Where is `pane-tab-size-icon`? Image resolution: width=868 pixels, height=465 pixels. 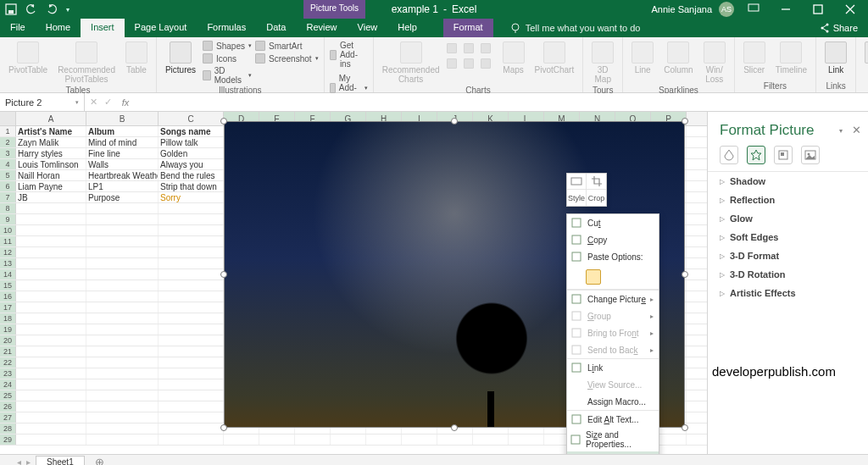 pane-tab-size-icon is located at coordinates (783, 155).